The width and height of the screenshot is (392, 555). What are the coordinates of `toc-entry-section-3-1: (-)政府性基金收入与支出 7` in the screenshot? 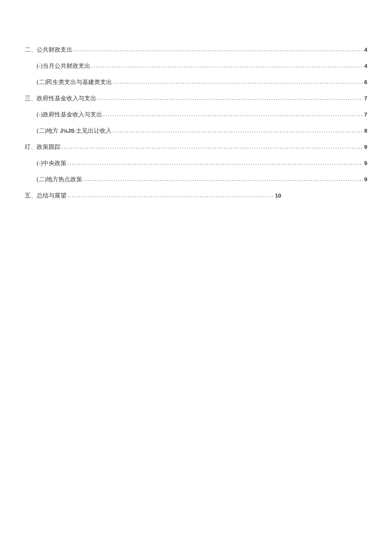 It's located at (196, 115).